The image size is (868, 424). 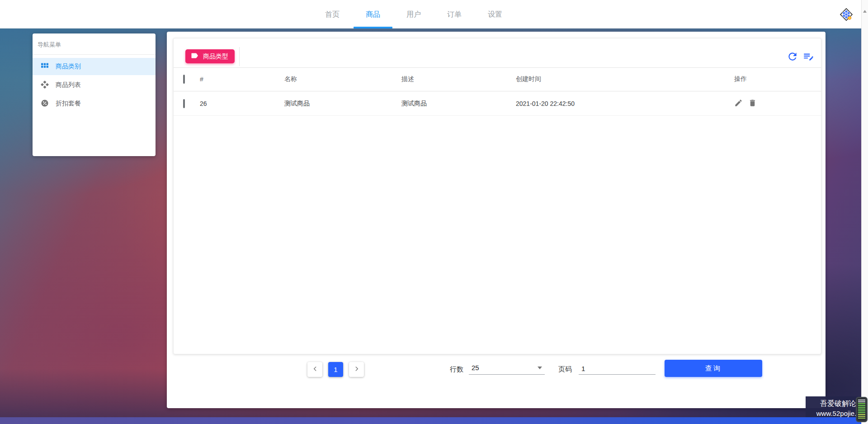 I want to click on table-header-row: # 名称 描述 创建时间 操作, so click(x=497, y=80).